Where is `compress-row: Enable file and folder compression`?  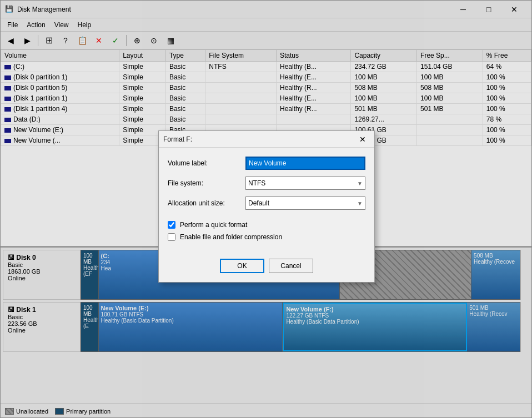
compress-row: Enable file and folder compression is located at coordinates (267, 237).